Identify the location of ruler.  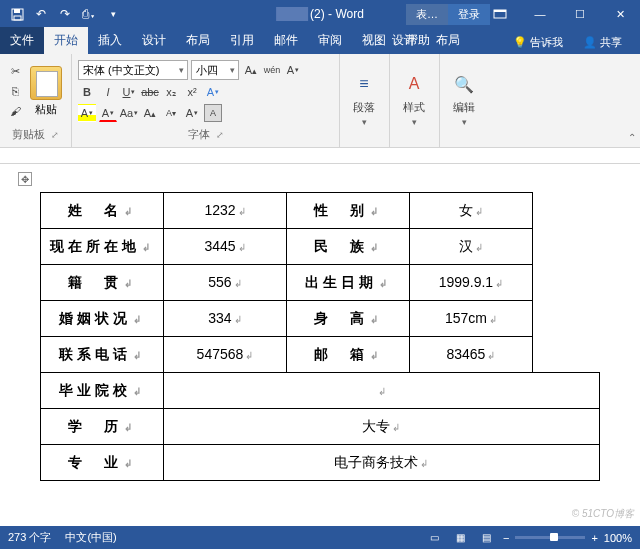
(320, 156).